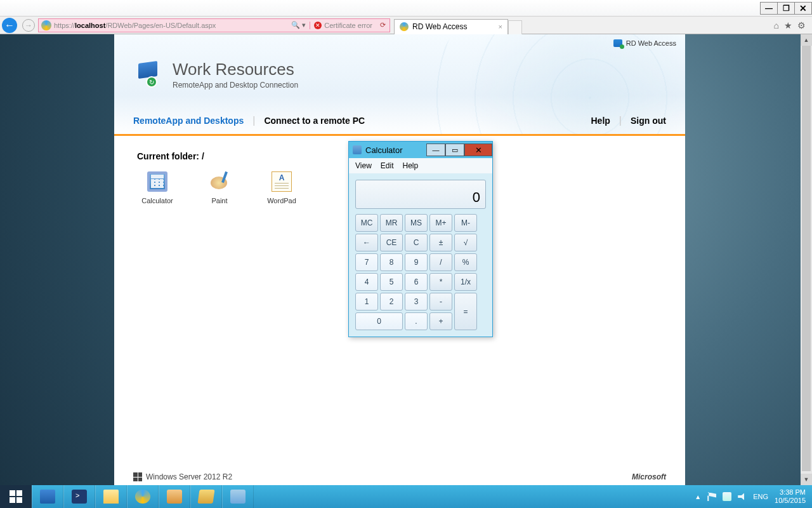 The image size is (812, 508). Describe the element at coordinates (806, 258) in the screenshot. I see `scroll-thumb` at that location.